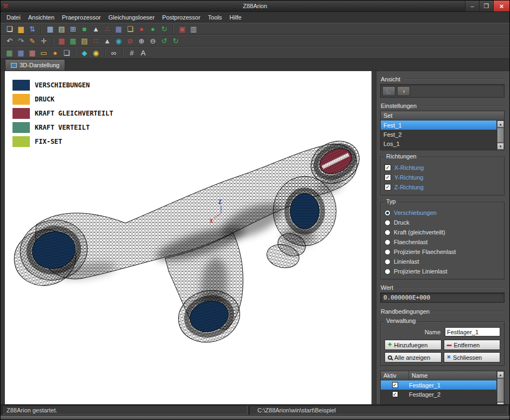  I want to click on solid-cube-icon: ■, so click(85, 29).